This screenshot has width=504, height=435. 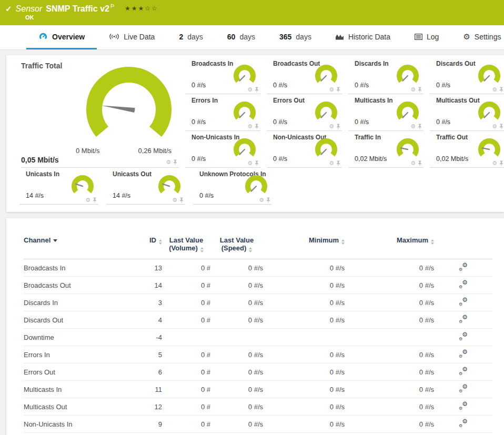 I want to click on table-row: Downtime -4 ⚙⚙, so click(x=258, y=338).